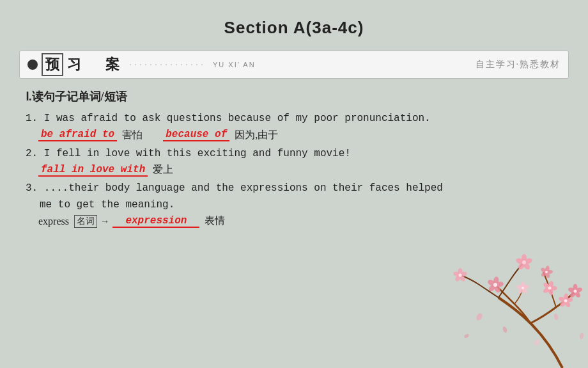  What do you see at coordinates (518, 310) in the screenshot?
I see `cherry-blossom-decoration` at bounding box center [518, 310].